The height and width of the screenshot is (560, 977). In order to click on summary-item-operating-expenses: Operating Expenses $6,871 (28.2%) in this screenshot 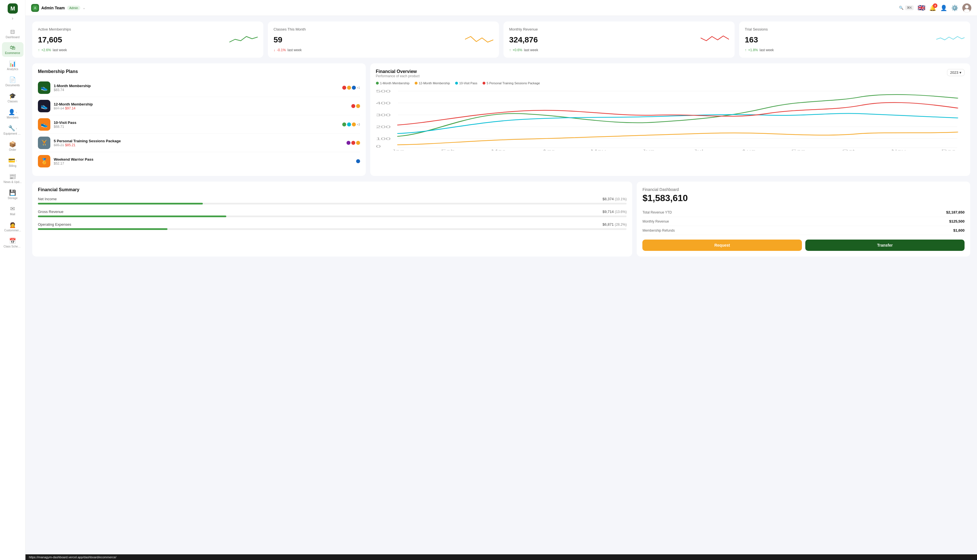, I will do `click(332, 226)`.